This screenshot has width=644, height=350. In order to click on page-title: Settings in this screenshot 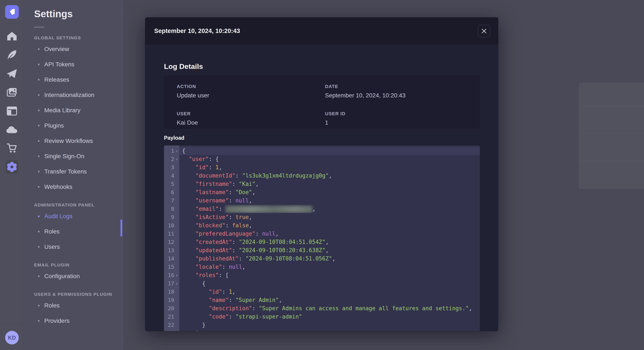, I will do `click(78, 14)`.